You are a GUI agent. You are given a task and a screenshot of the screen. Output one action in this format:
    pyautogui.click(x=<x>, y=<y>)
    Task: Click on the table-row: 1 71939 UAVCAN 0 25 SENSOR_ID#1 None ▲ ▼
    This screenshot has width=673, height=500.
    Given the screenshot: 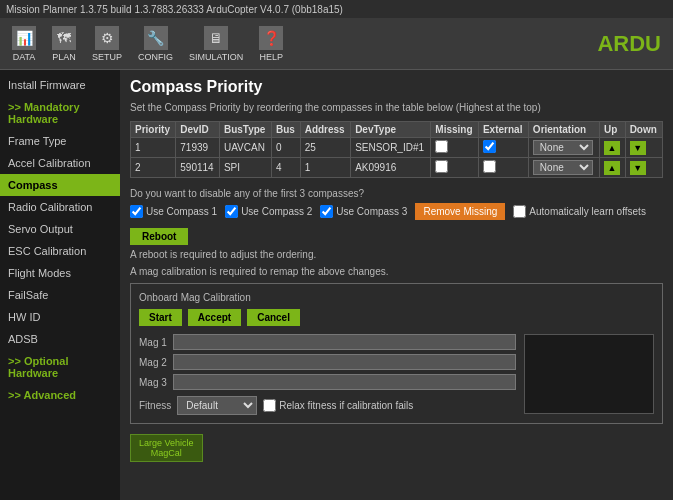 What is the action you would take?
    pyautogui.click(x=397, y=148)
    